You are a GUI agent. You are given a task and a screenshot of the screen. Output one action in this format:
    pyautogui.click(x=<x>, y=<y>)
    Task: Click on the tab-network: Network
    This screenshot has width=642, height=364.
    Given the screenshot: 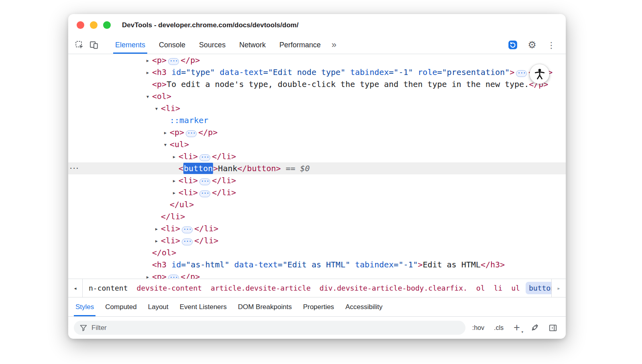 What is the action you would take?
    pyautogui.click(x=252, y=45)
    